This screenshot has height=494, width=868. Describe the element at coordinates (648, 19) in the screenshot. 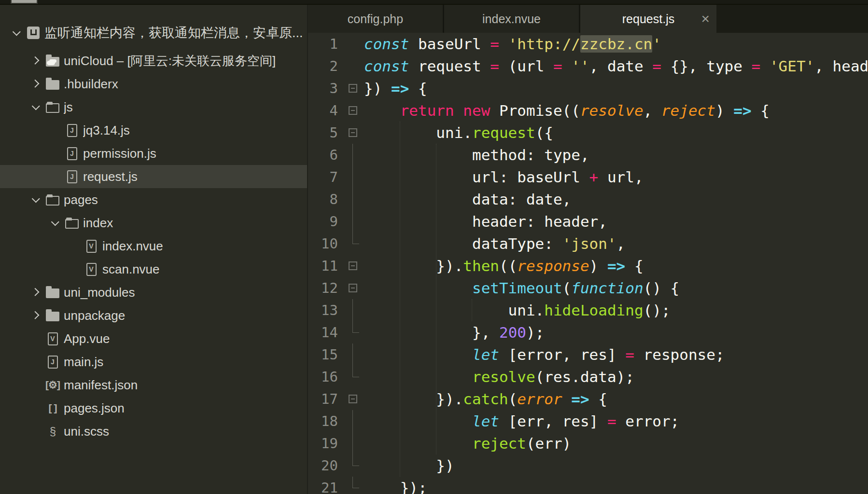

I see `tab-request.js: request.js×` at that location.